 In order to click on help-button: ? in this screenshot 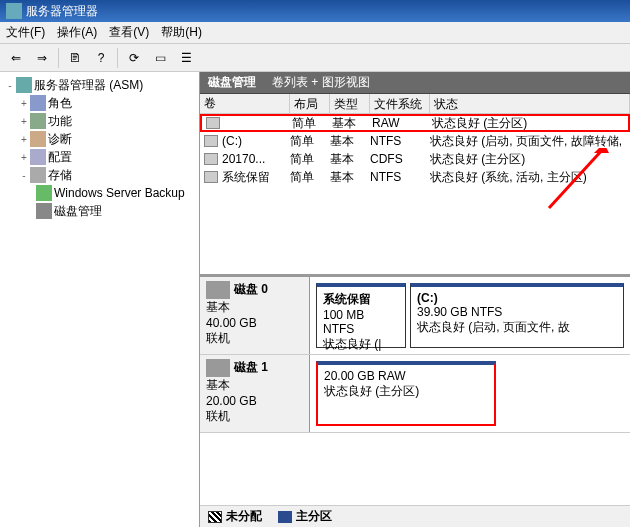, I will do `click(101, 58)`.